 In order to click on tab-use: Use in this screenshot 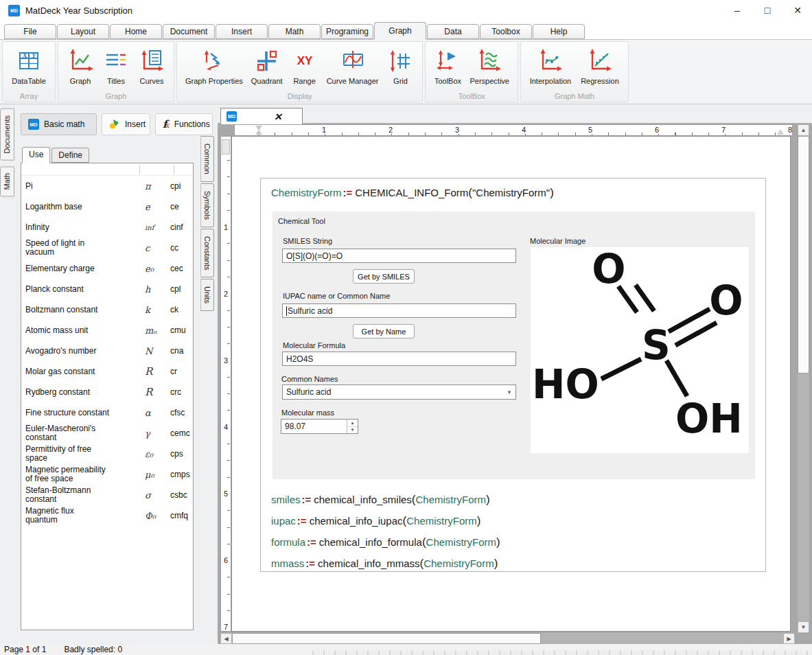, I will do `click(36, 155)`.